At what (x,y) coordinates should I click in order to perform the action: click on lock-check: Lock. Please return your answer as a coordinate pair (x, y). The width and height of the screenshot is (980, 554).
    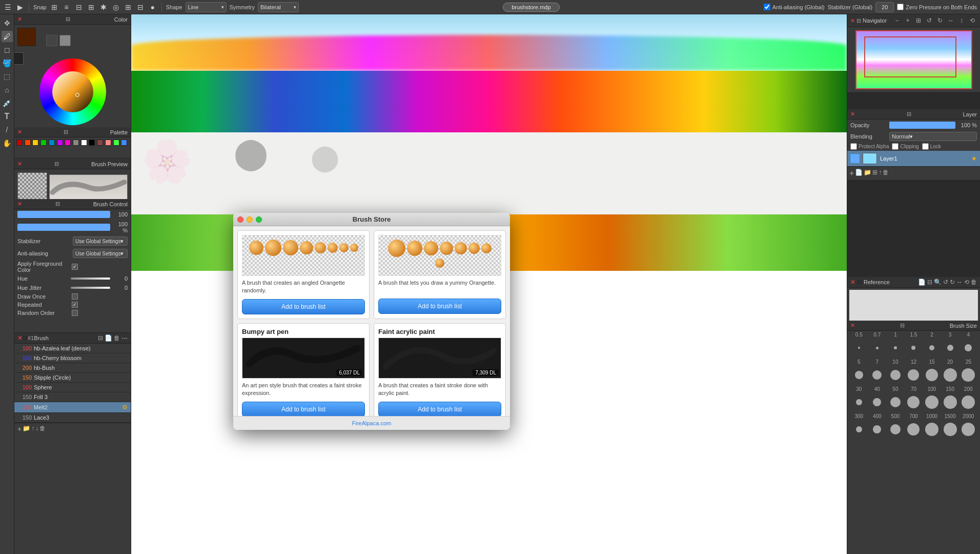
    Looking at the image, I should click on (932, 147).